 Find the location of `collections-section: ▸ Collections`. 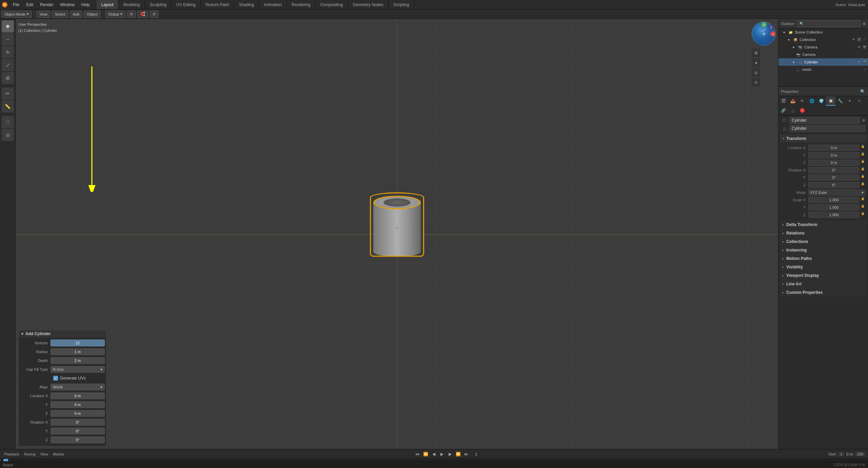

collections-section: ▸ Collections is located at coordinates (823, 242).